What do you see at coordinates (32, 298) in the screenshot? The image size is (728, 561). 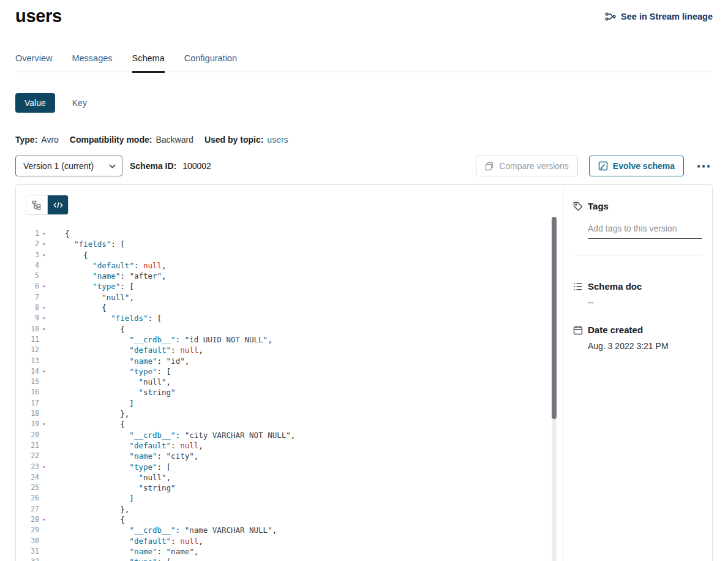 I see `line-number: 7` at bounding box center [32, 298].